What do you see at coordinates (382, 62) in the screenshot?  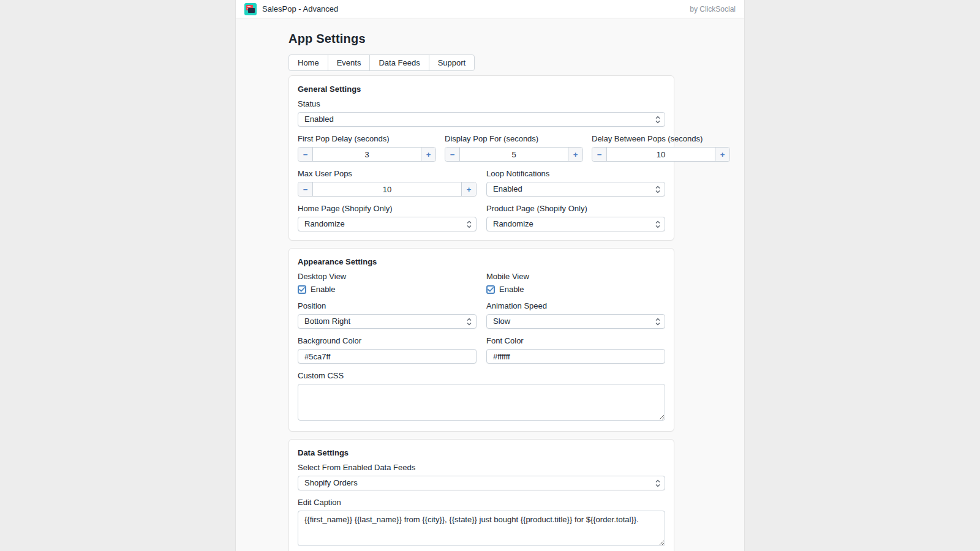 I see `tab-bar: Home Events Data Feeds Support` at bounding box center [382, 62].